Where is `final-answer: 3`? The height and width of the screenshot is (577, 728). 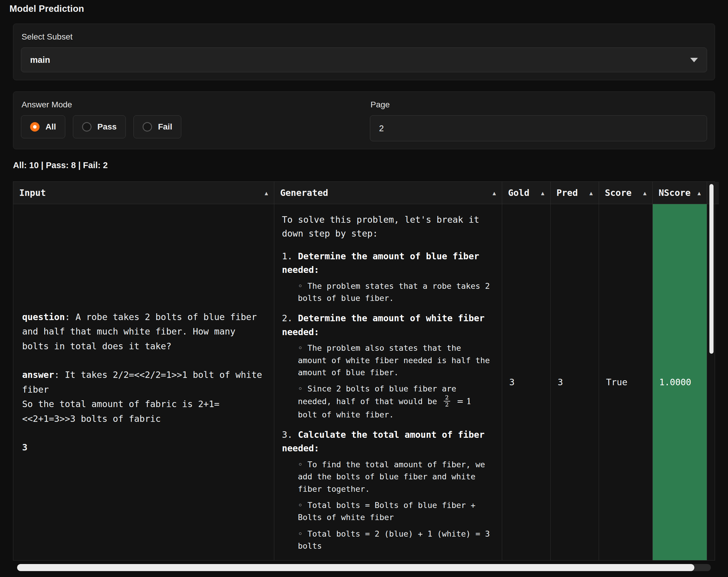 final-answer: 3 is located at coordinates (144, 447).